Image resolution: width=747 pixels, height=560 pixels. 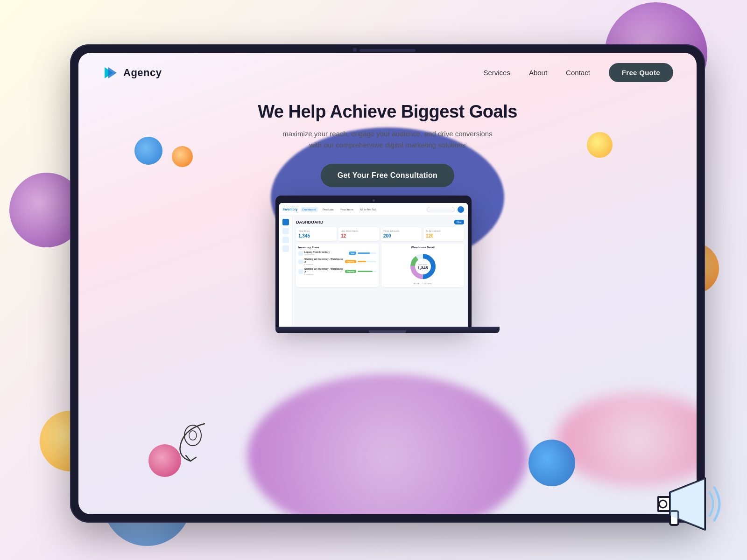 What do you see at coordinates (324, 270) in the screenshot?
I see `plan-name-3: Starting W4 Inventory - Warehouse A` at bounding box center [324, 270].